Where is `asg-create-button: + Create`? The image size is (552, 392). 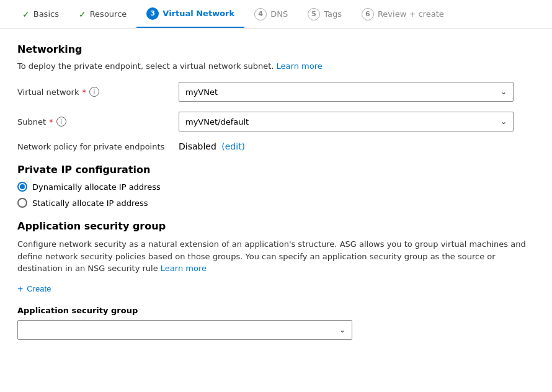 asg-create-button: + Create is located at coordinates (34, 289).